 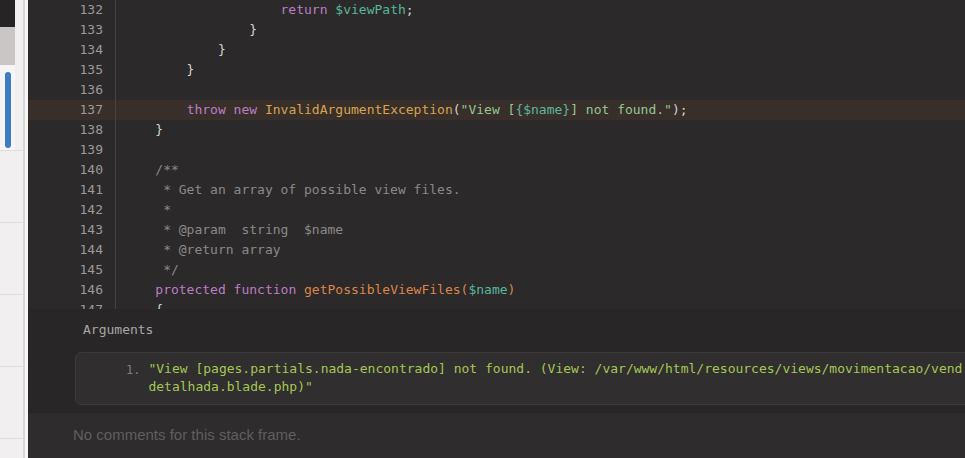 I want to click on code-text: protected function getPossibleViewFiles(…, so click(x=316, y=290).